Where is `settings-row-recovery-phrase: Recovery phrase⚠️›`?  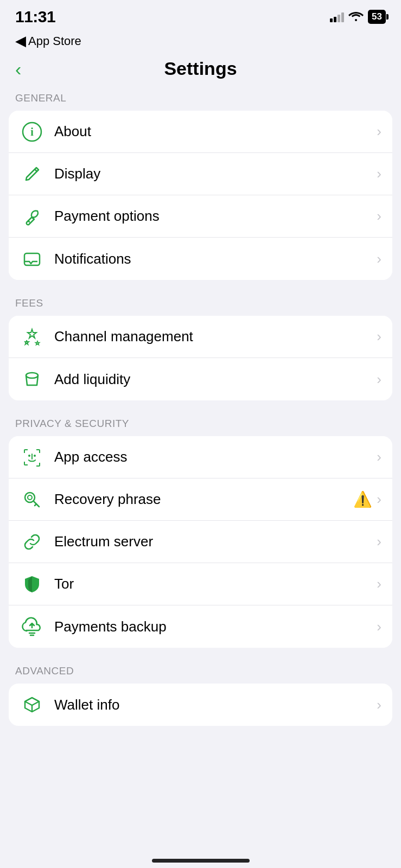 settings-row-recovery-phrase: Recovery phrase⚠️› is located at coordinates (201, 500).